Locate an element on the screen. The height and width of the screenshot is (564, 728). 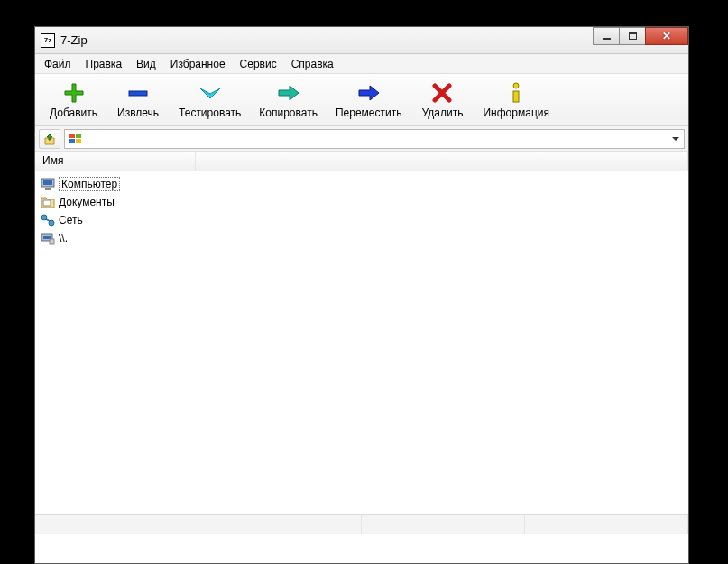
test-button: Тестировать is located at coordinates (209, 100).